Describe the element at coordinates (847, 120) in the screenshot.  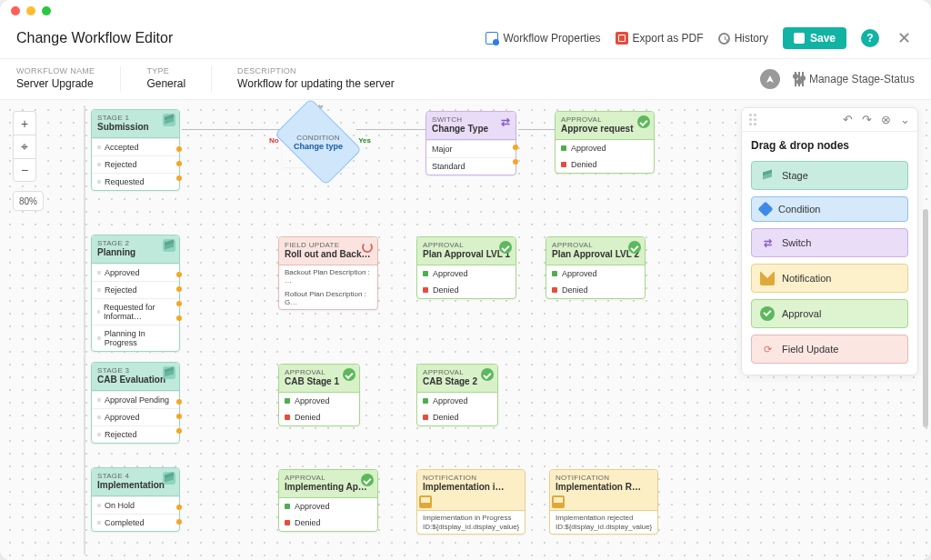
I see `undo-button: ↶` at that location.